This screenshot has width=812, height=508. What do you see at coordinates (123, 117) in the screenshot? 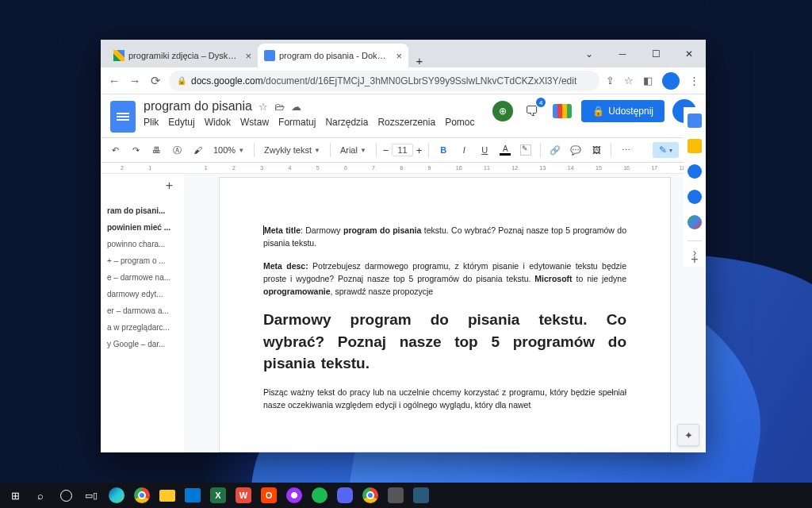
I see `docs-logo-icon` at bounding box center [123, 117].